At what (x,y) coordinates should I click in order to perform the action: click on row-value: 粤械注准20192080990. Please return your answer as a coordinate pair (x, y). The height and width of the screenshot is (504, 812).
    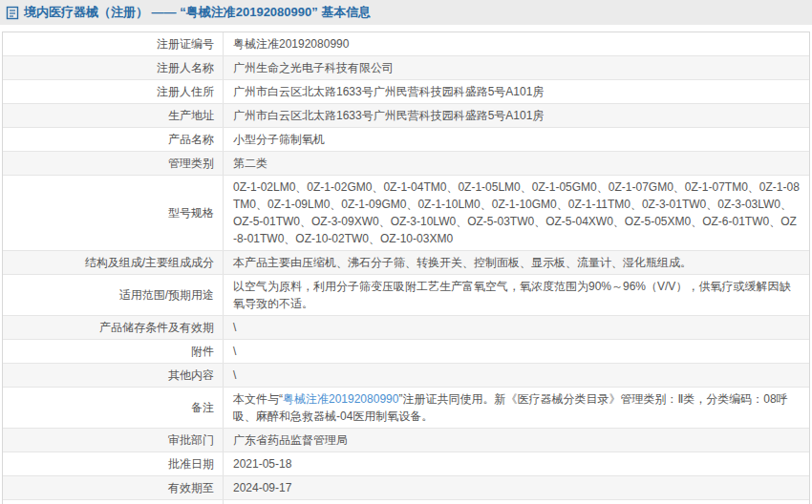
    Looking at the image, I should click on (290, 44).